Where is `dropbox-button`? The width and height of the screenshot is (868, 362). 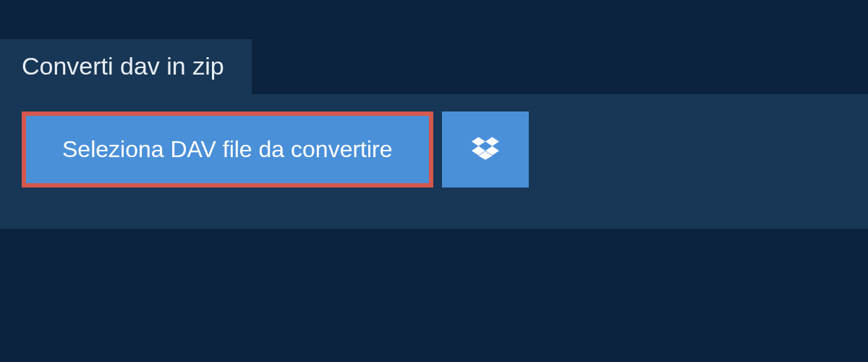 dropbox-button is located at coordinates (485, 149).